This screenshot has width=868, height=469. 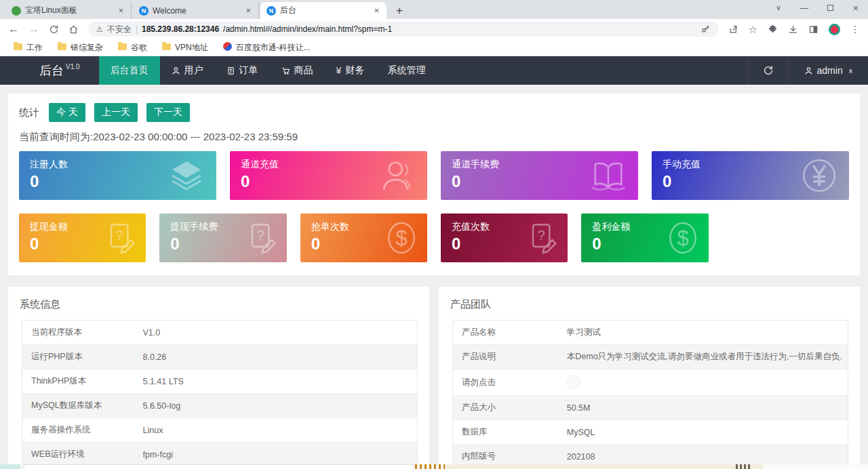 What do you see at coordinates (323, 11) in the screenshot?
I see `browser-tab: N 后台 ×` at bounding box center [323, 11].